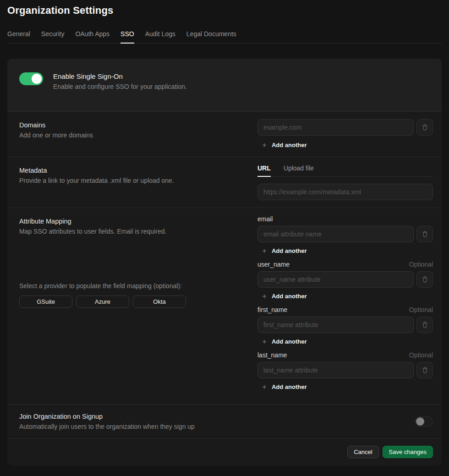  What do you see at coordinates (224, 182) in the screenshot?
I see `metadata-row: Metadata Provide a link to your metadata…` at bounding box center [224, 182].